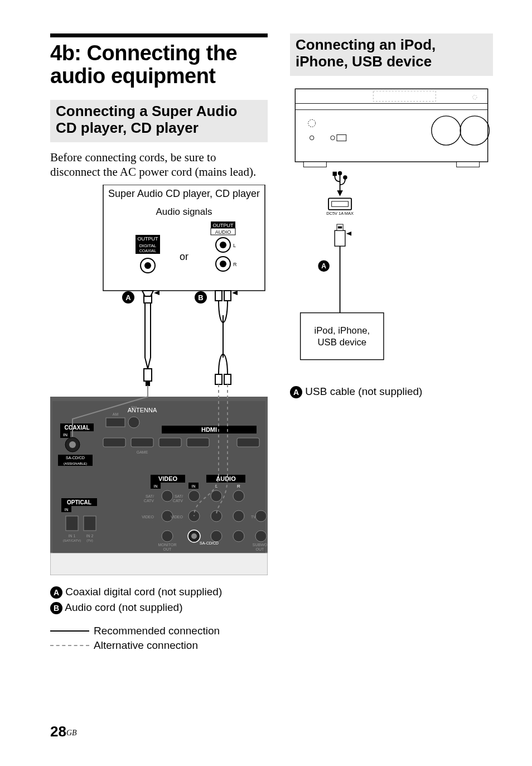  I want to click on key-badge-a: A, so click(56, 592).